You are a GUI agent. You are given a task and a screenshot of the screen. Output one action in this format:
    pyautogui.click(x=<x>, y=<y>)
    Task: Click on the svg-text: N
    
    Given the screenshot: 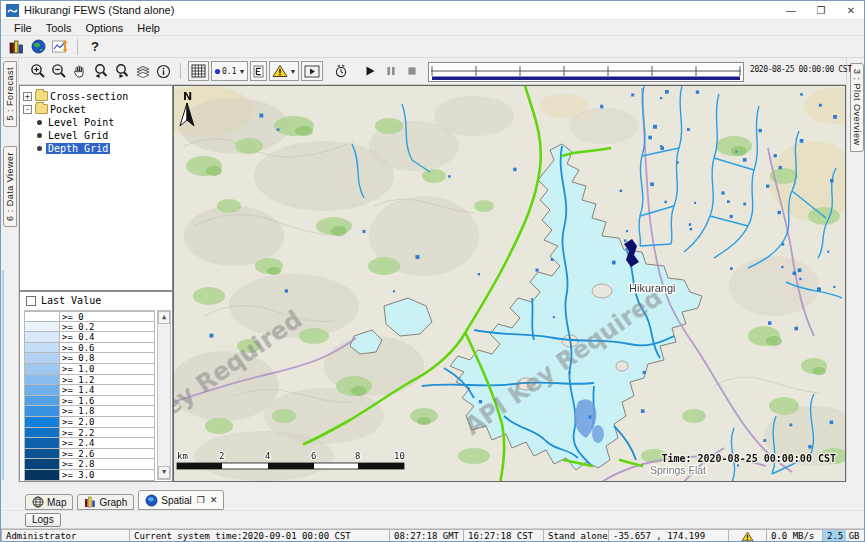 What is the action you would take?
    pyautogui.click(x=188, y=96)
    